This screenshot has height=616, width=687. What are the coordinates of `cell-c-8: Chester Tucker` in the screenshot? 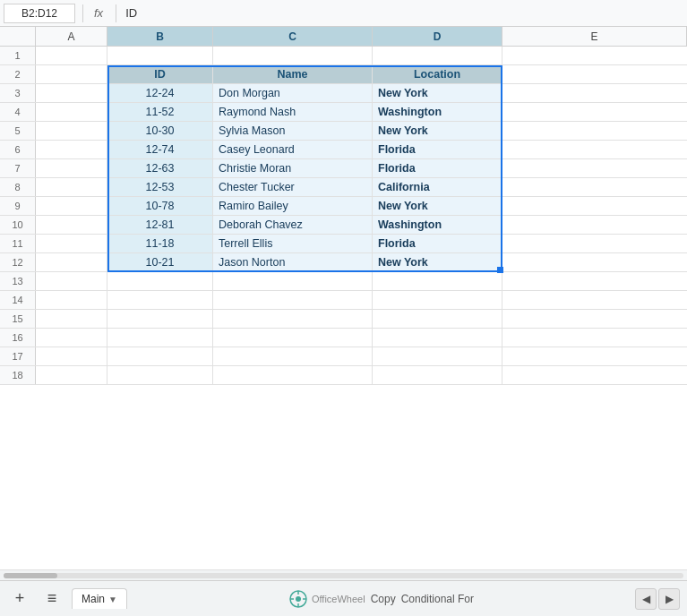 It's located at (293, 187).